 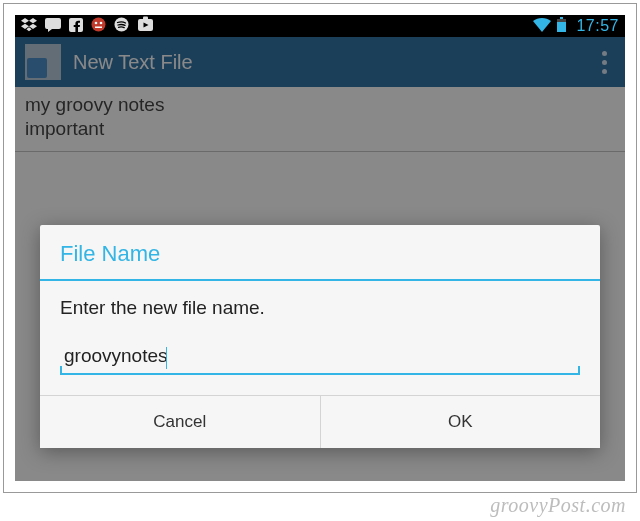 I want to click on watermark: groovyPost.com, so click(x=558, y=506).